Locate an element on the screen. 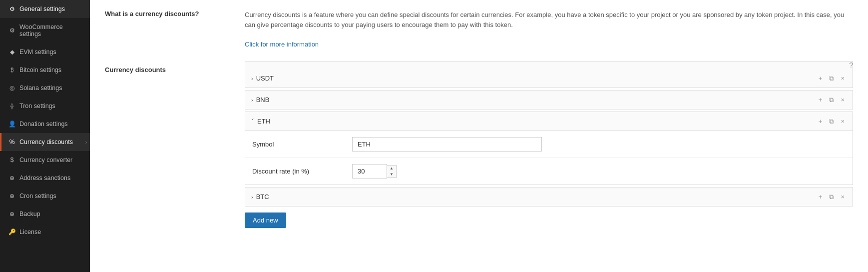 Image resolution: width=868 pixels, height=272 pixels. sidebar-item-bitcoin-settings: ₿ Bitcoin settings is located at coordinates (45, 70).